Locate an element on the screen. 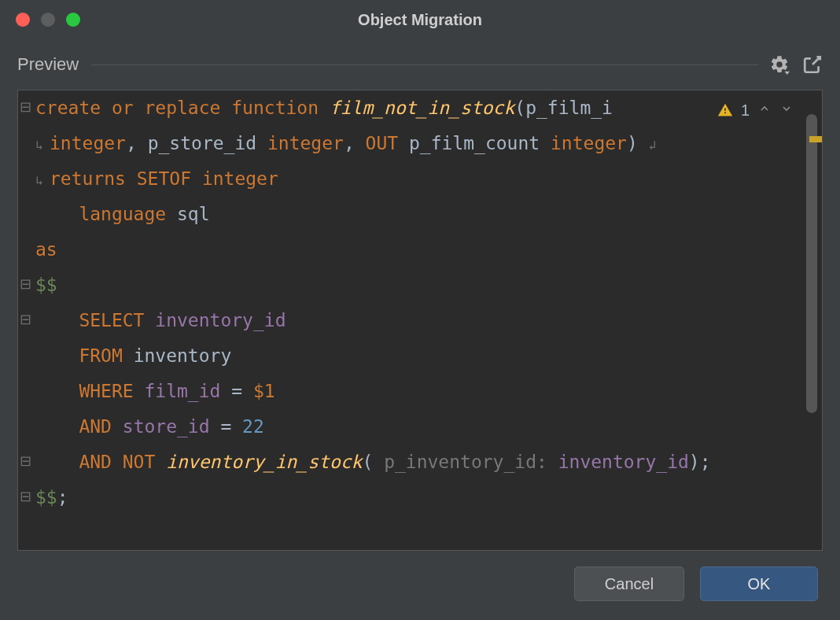 This screenshot has width=840, height=620. code-token: store_id is located at coordinates (167, 426).